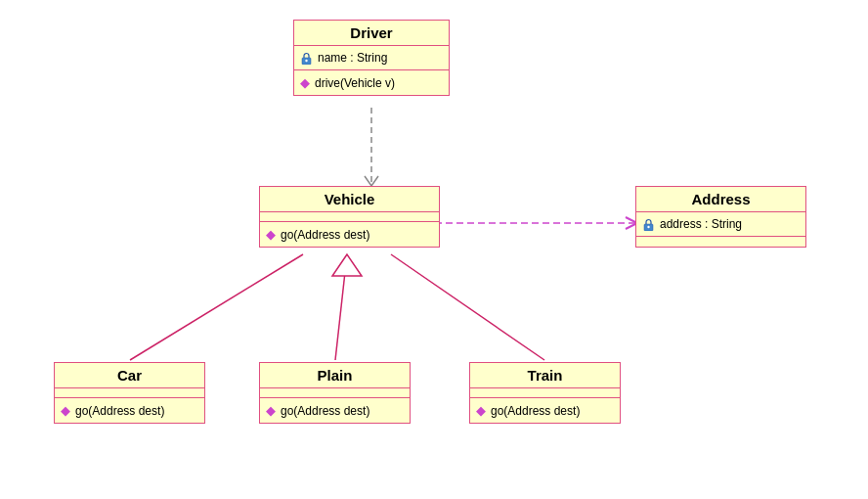  I want to click on car-methods: ◆ go(Address dest), so click(129, 411).